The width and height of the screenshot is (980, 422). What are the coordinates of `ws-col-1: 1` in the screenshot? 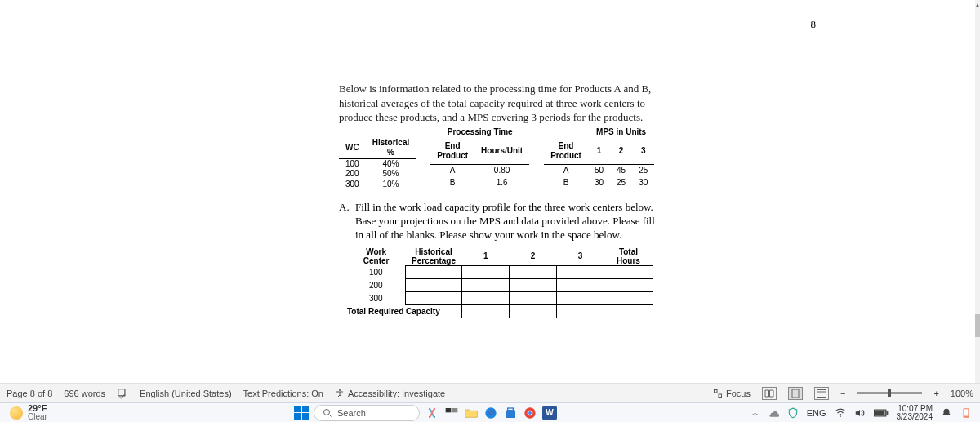 It's located at (486, 256).